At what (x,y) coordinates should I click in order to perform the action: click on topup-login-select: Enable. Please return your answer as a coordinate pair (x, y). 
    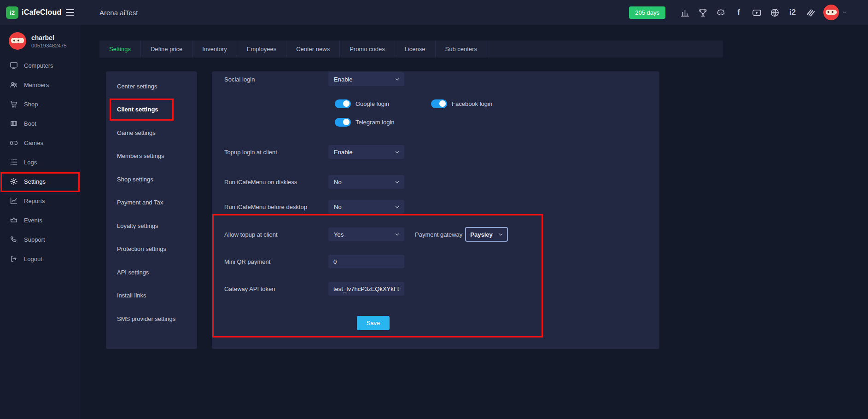
    Looking at the image, I should click on (367, 152).